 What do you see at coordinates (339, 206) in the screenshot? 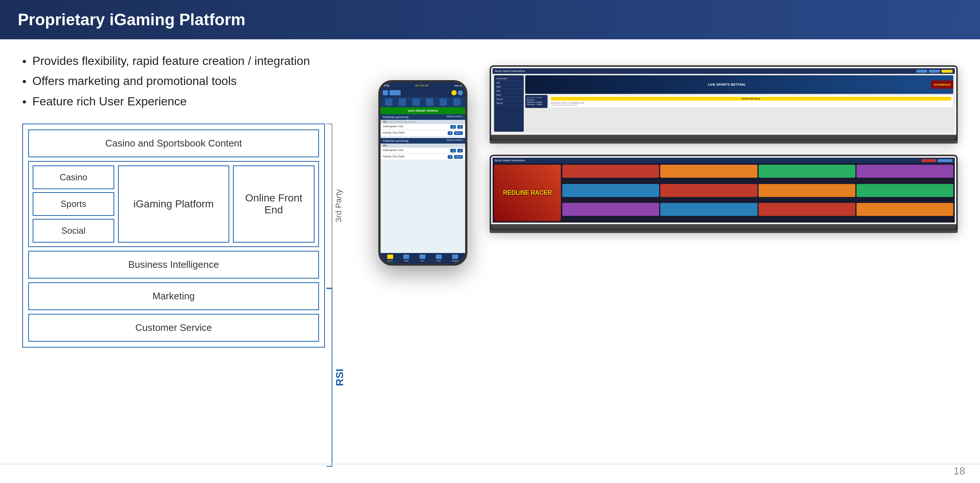
I see `third-party-label: 3rd Party` at bounding box center [339, 206].